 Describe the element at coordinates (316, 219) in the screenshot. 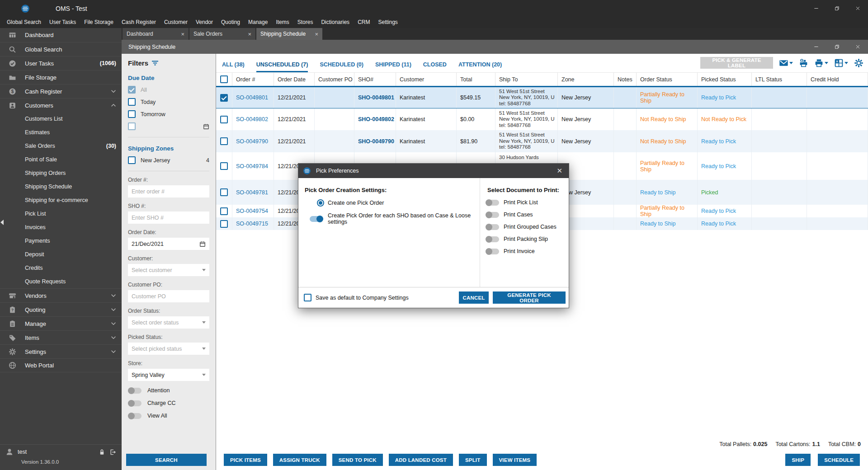

I see `create-per-sho-toggle` at that location.